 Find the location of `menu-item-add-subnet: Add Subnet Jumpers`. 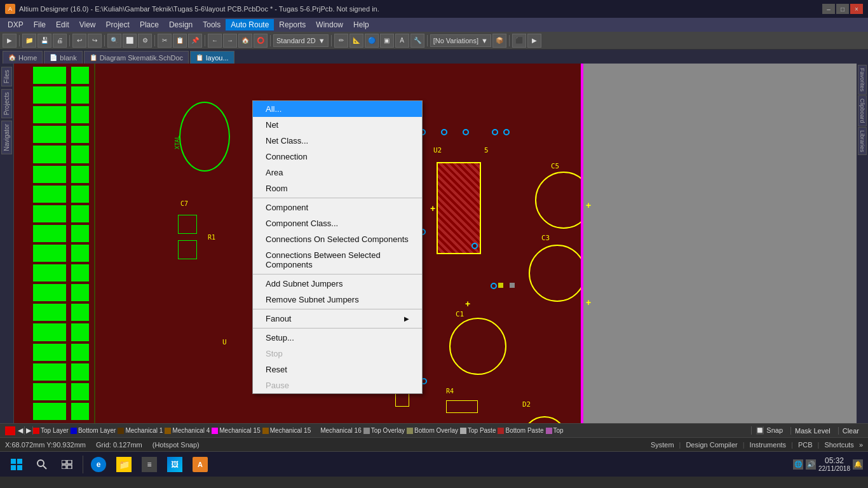

menu-item-add-subnet: Add Subnet Jumpers is located at coordinates (337, 283).